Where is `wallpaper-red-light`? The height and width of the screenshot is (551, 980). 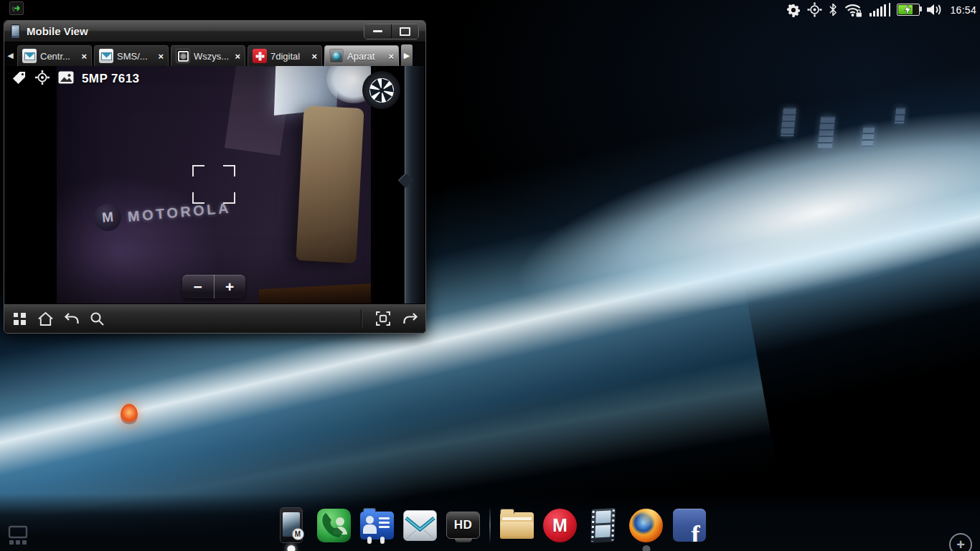 wallpaper-red-light is located at coordinates (129, 415).